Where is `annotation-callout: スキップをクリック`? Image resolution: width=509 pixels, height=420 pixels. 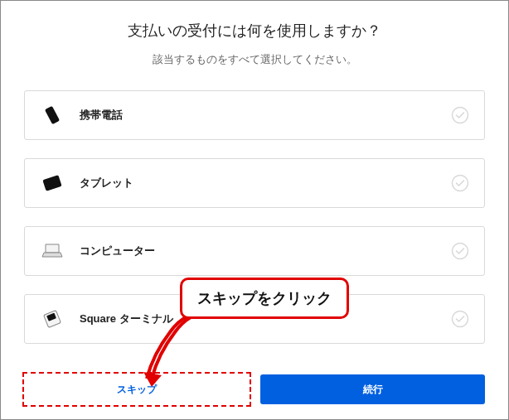 annotation-callout: スキップをクリック is located at coordinates (264, 298).